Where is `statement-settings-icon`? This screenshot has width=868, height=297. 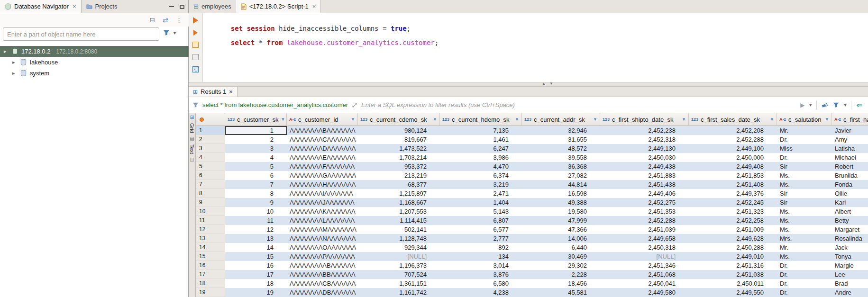 statement-settings-icon is located at coordinates (195, 57).